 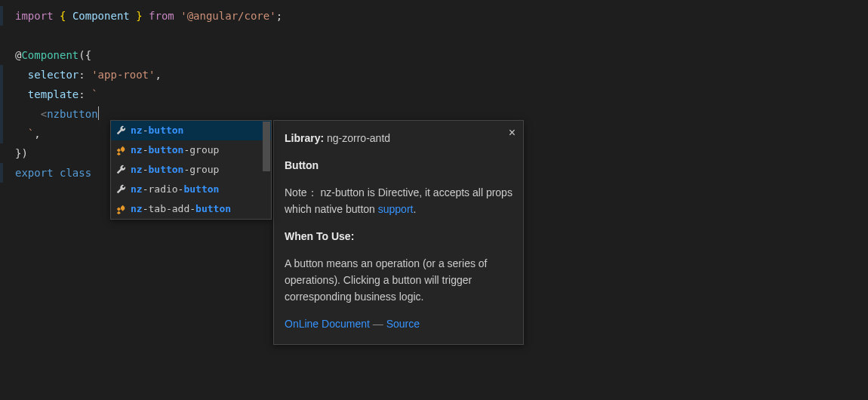 What do you see at coordinates (191, 131) in the screenshot?
I see `suggestion-item: nz-button` at bounding box center [191, 131].